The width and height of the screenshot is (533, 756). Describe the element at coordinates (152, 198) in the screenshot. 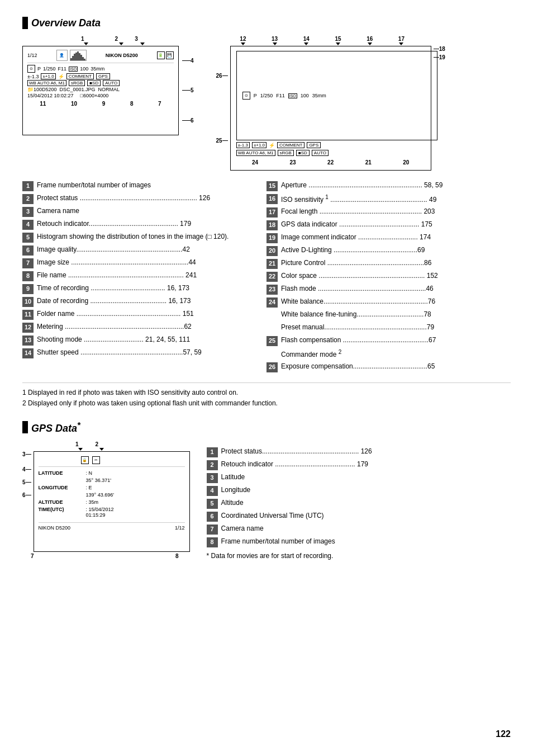

I see `item-text-2: Protect status .........................…` at that location.